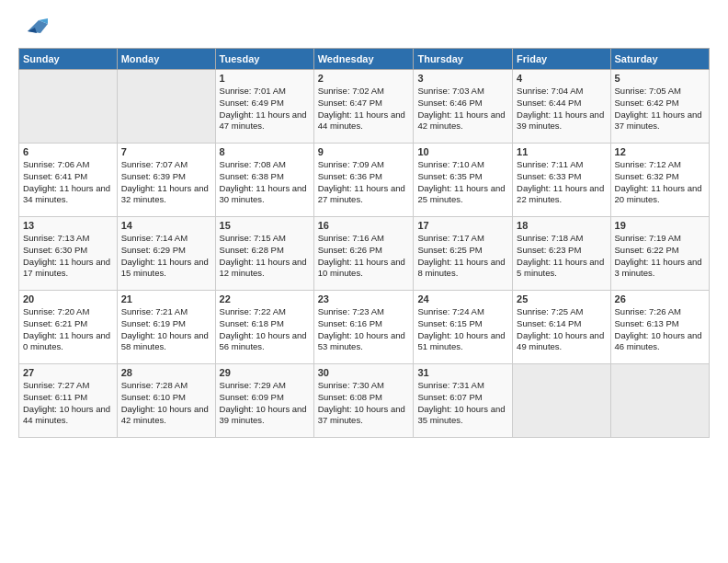 This screenshot has width=728, height=563. I want to click on logo-icon, so click(37, 28).